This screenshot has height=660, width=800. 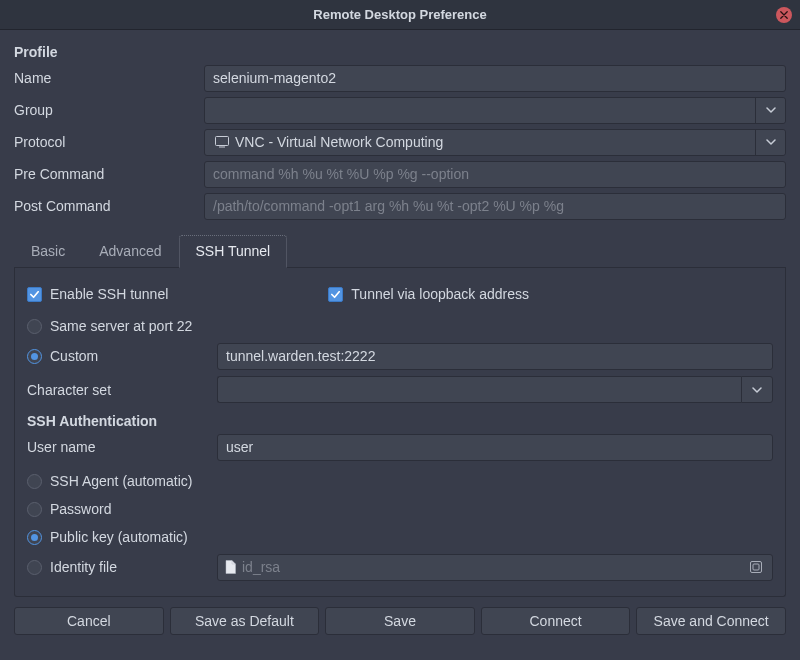 I want to click on protocol-value: VNC - Virtual Network Computing, so click(x=339, y=142).